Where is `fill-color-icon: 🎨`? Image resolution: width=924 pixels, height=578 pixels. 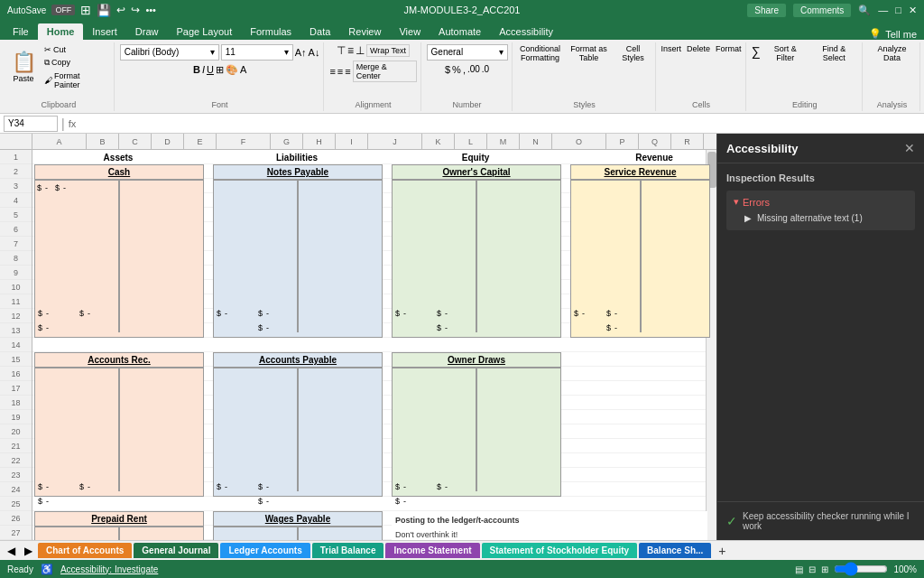
fill-color-icon: 🎨 is located at coordinates (232, 70).